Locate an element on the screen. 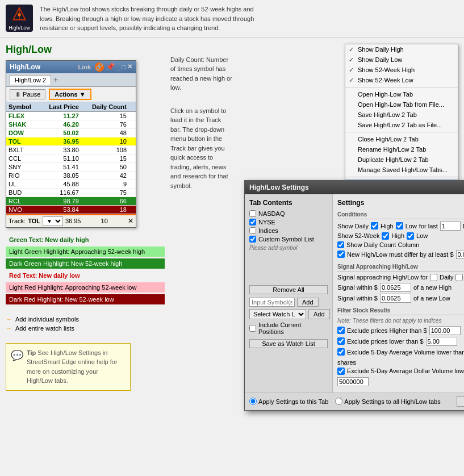 This screenshot has width=464, height=476. table-row: NVO 53.84 18 is located at coordinates (71, 209).